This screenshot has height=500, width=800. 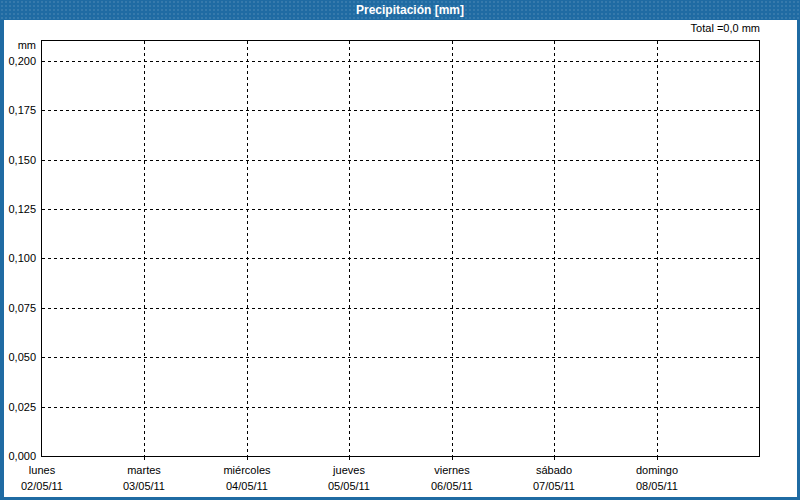 I want to click on y-tick-label: 0,050, so click(x=22, y=358).